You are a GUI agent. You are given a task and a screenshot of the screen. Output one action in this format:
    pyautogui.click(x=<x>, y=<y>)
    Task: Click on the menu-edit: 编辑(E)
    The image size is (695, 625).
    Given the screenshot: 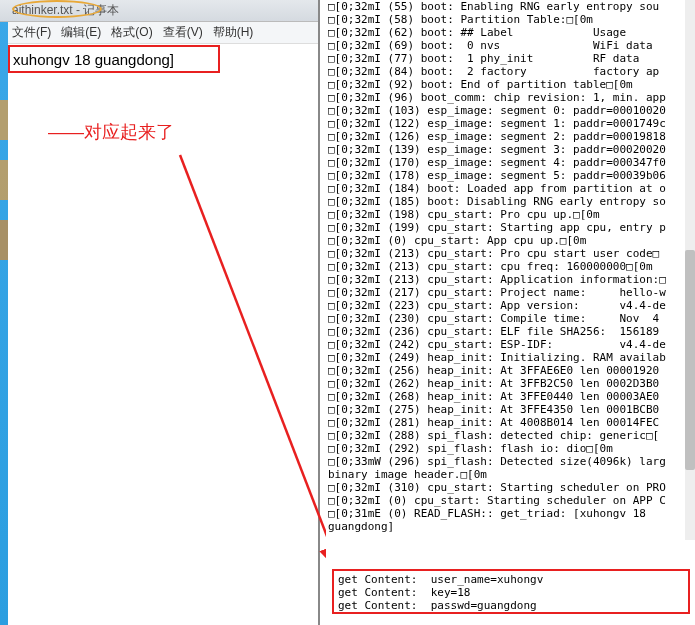 What is the action you would take?
    pyautogui.click(x=81, y=32)
    